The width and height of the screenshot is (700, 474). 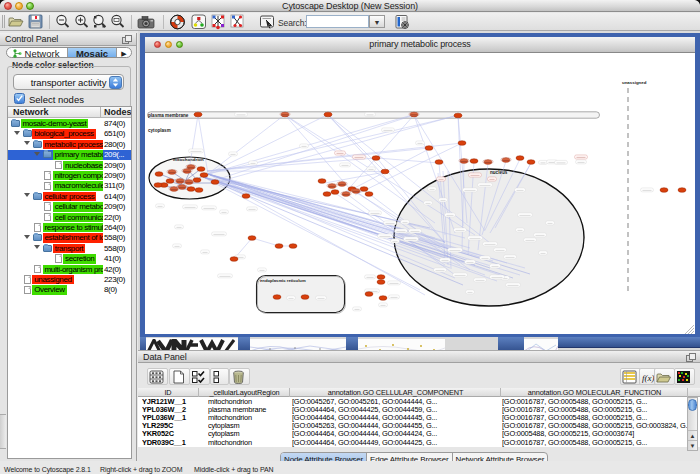 I want to click on svg-text: nucleus, so click(x=499, y=172).